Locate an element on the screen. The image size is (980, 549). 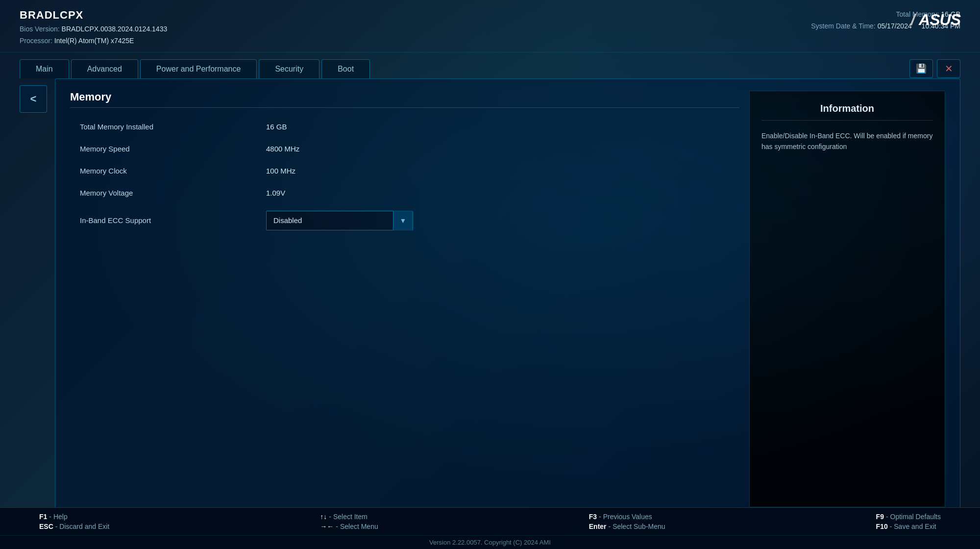
processor-value: Intel(R) Atom(TM) x7425E is located at coordinates (94, 41).